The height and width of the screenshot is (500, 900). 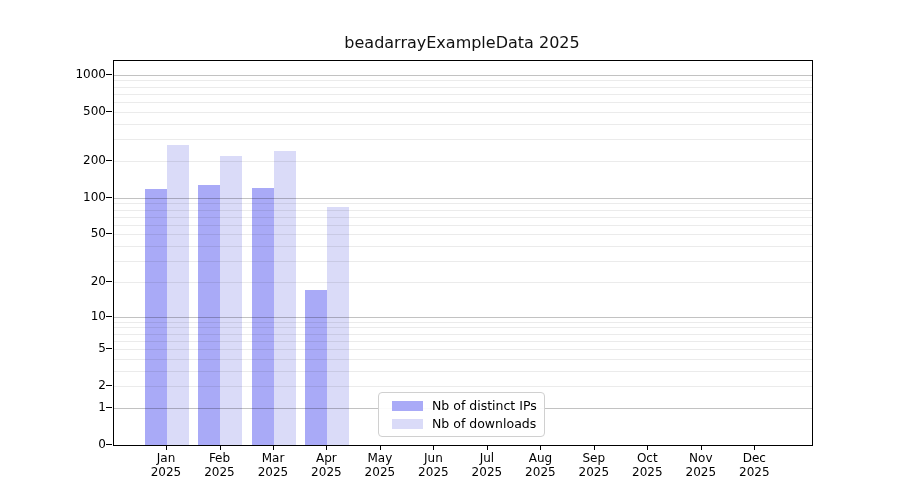 I want to click on legend-row-downloads: Nb of downloads, so click(x=468, y=424).